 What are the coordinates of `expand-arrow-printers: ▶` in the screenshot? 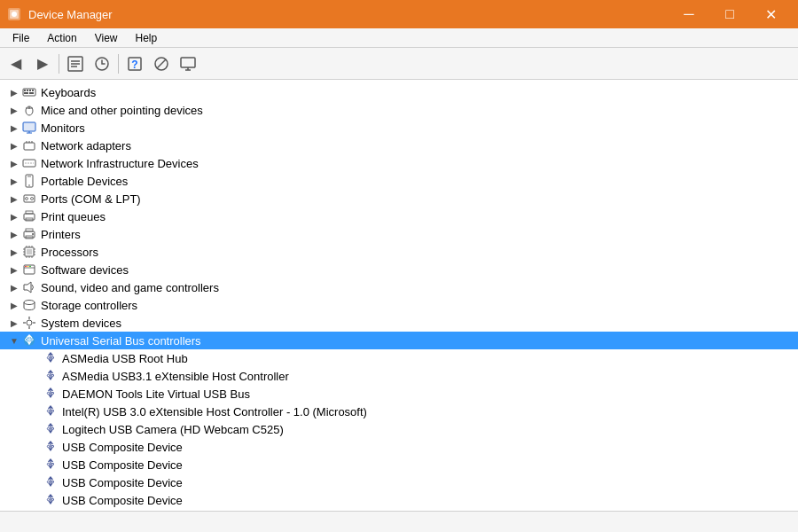 It's located at (14, 234).